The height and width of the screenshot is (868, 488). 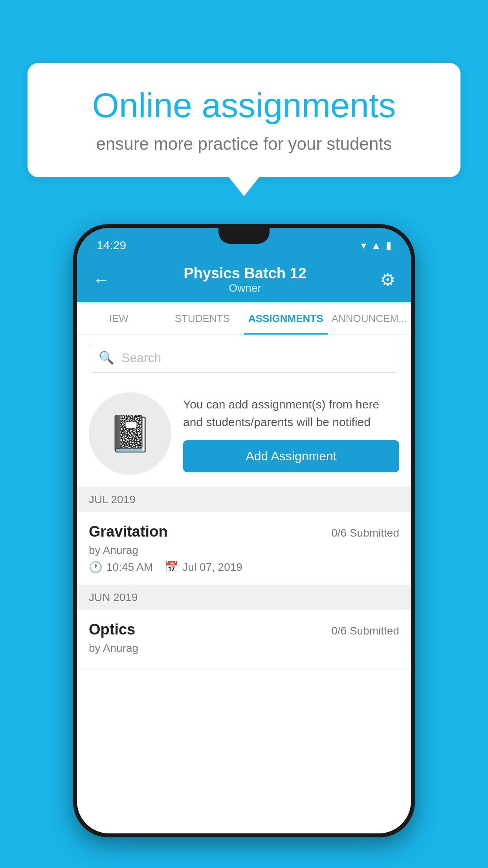 I want to click on tab-announcements: ANNOUNCEM..., so click(x=369, y=318).